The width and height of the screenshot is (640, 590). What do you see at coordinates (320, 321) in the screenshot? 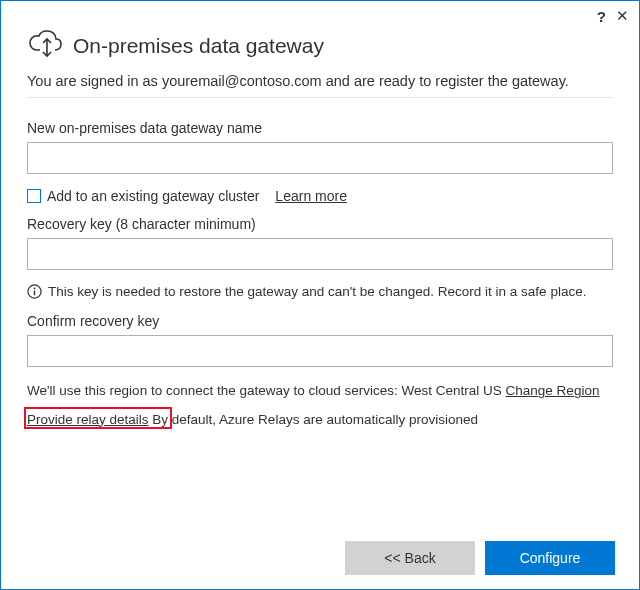
I see `confirm-key-label: Confirm recovery key` at bounding box center [320, 321].